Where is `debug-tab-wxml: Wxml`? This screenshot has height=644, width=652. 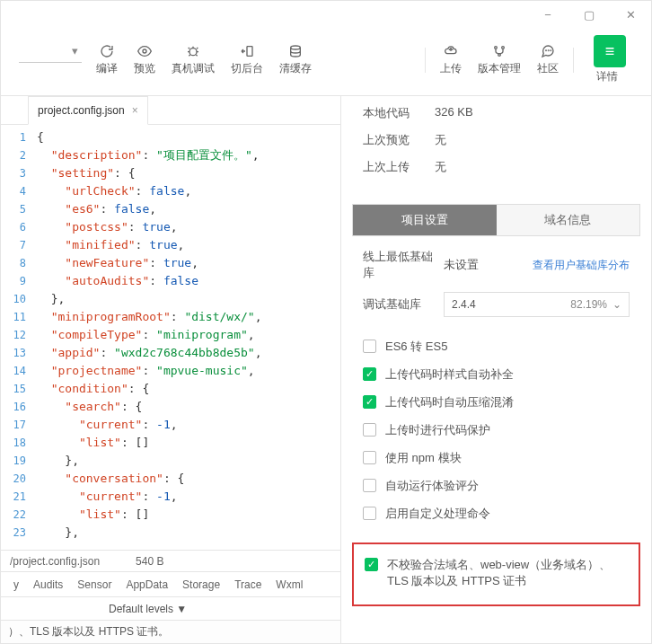 debug-tab-wxml: Wxml is located at coordinates (289, 585).